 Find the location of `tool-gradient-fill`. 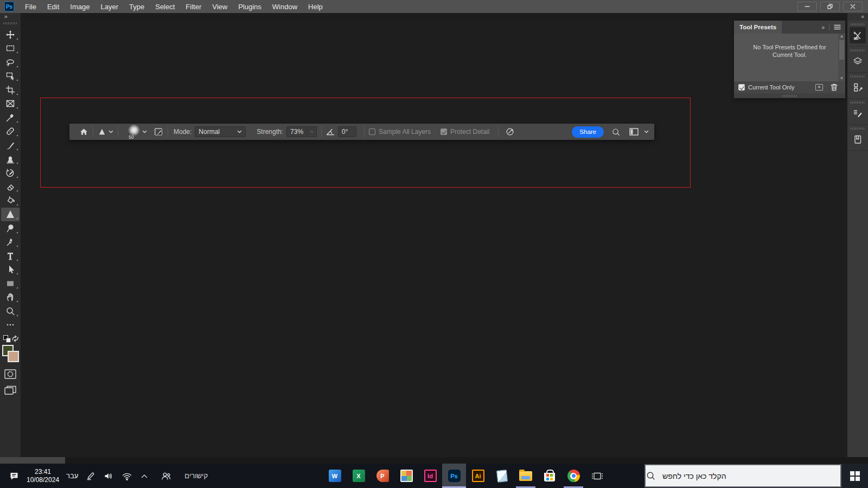

tool-gradient-fill is located at coordinates (10, 201).